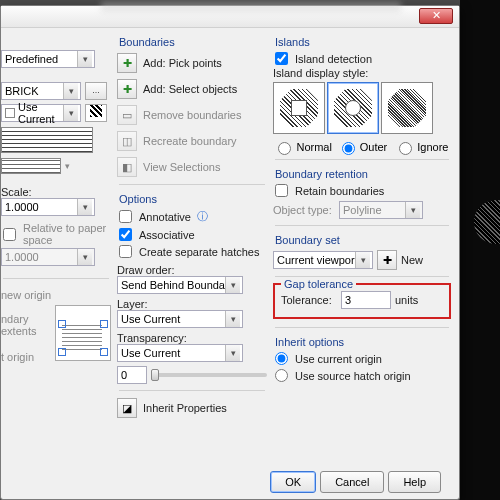 The height and width of the screenshot is (500, 500). What do you see at coordinates (192, 115) in the screenshot?
I see `remove-boundaries-label: Remove boundaries` at bounding box center [192, 115].